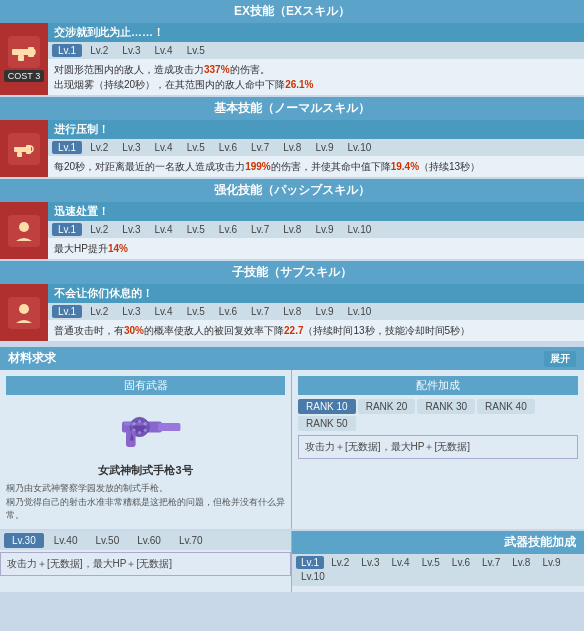 This screenshot has width=584, height=631. I want to click on normal-skill-name: 进行压制！, so click(316, 130).